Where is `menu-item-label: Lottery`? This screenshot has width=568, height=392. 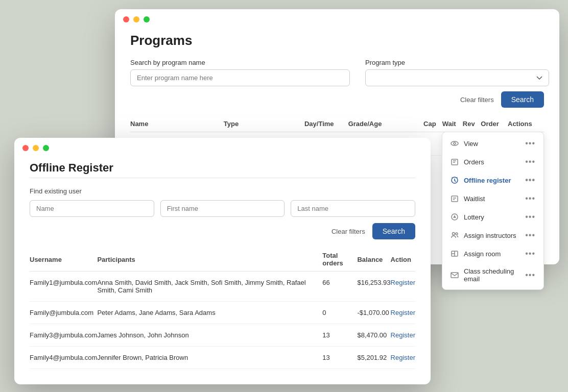
menu-item-label: Lottery is located at coordinates (474, 217).